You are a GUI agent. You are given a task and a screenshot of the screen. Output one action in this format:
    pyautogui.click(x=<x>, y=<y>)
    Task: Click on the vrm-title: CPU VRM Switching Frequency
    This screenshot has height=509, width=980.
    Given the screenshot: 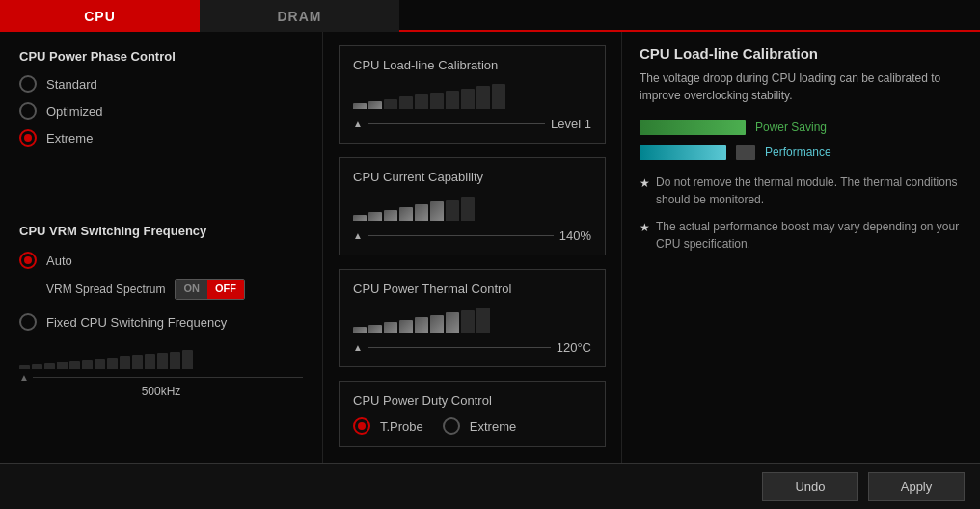 What is the action you would take?
    pyautogui.click(x=161, y=231)
    